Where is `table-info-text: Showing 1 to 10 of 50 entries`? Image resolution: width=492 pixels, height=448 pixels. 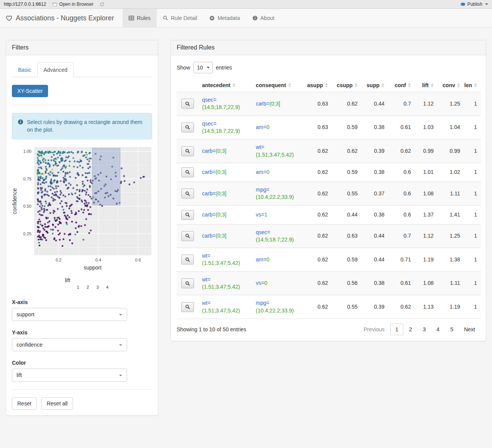 table-info-text: Showing 1 to 10 of 50 entries is located at coordinates (211, 329).